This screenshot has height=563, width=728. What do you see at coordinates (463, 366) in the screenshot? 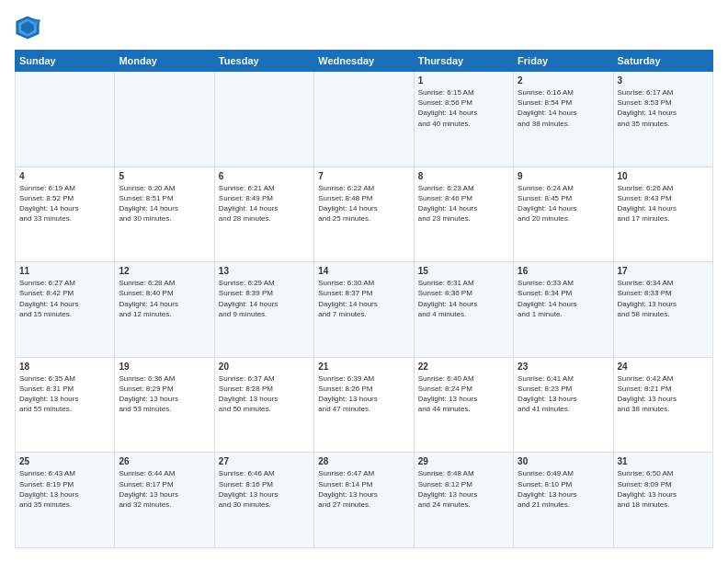
I see `day-number: 22` at bounding box center [463, 366].